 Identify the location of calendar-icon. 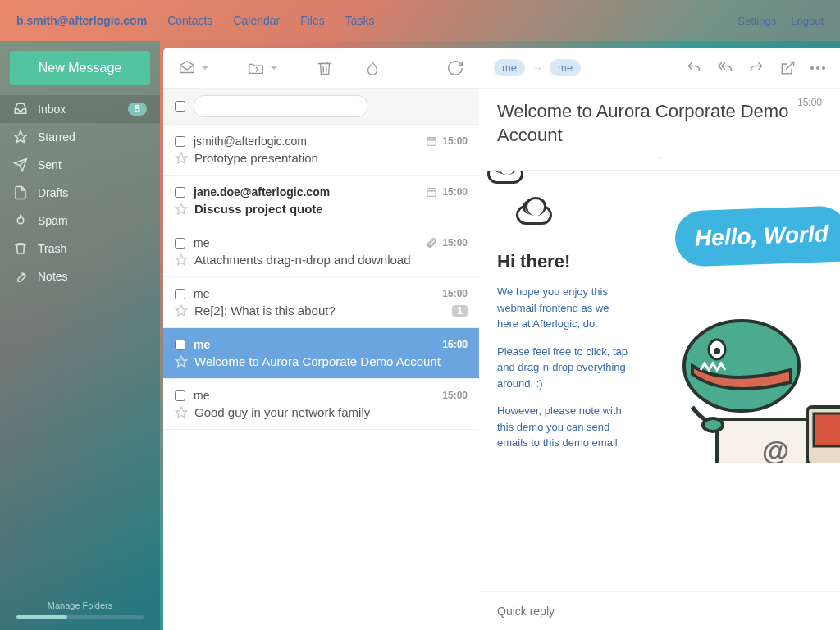
(431, 192).